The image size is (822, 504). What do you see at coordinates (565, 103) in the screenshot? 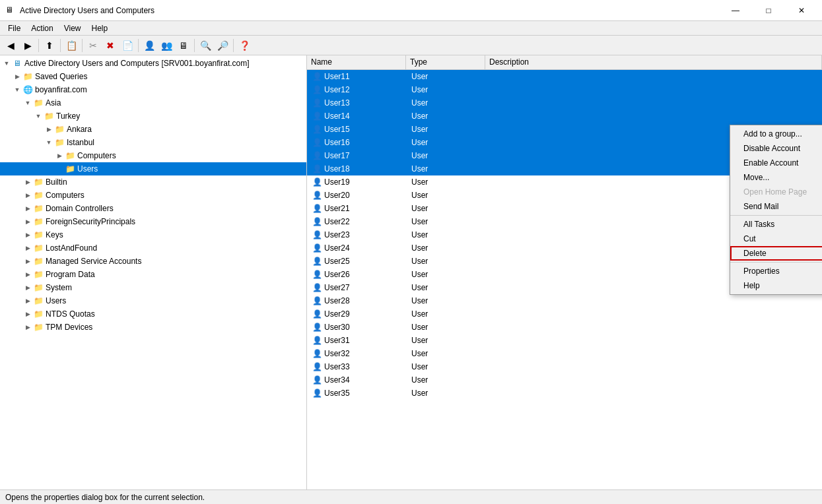
I see `list-row: 👤User13User` at bounding box center [565, 103].